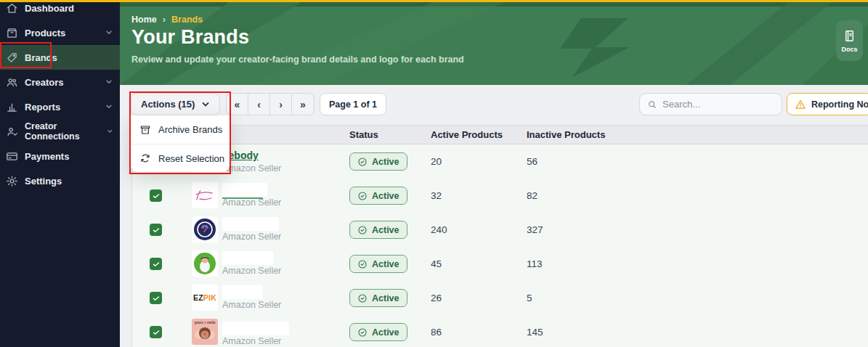 Image resolution: width=868 pixels, height=347 pixels. I want to click on breadcrumb-current: Brands, so click(187, 20).